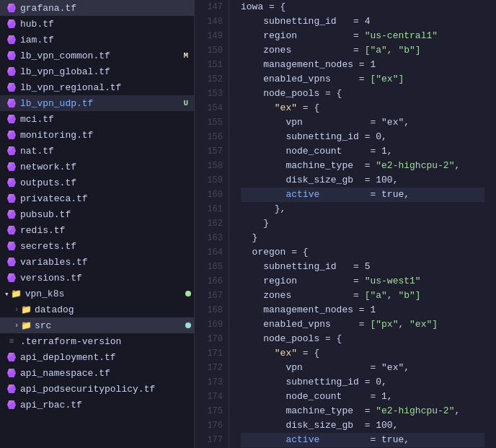 The image size is (496, 448). What do you see at coordinates (105, 342) in the screenshot?
I see `file-label: .terraform-version` at bounding box center [105, 342].